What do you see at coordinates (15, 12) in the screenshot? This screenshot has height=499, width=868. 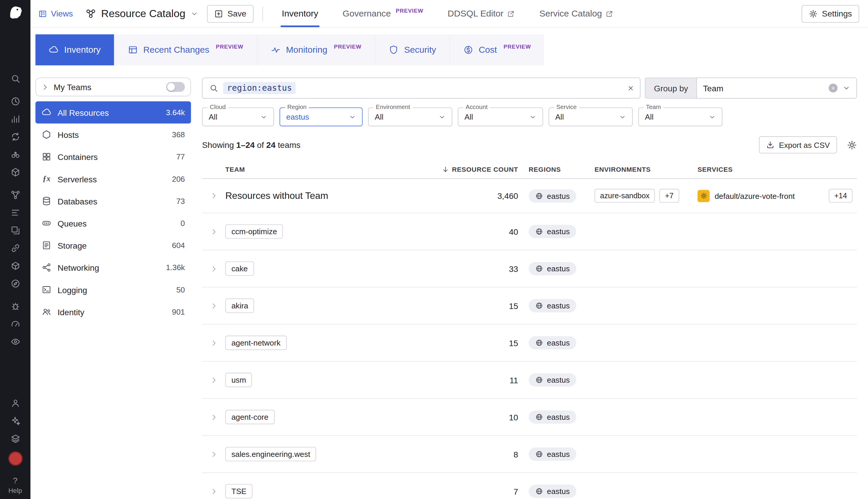 I see `datadog-logo` at bounding box center [15, 12].